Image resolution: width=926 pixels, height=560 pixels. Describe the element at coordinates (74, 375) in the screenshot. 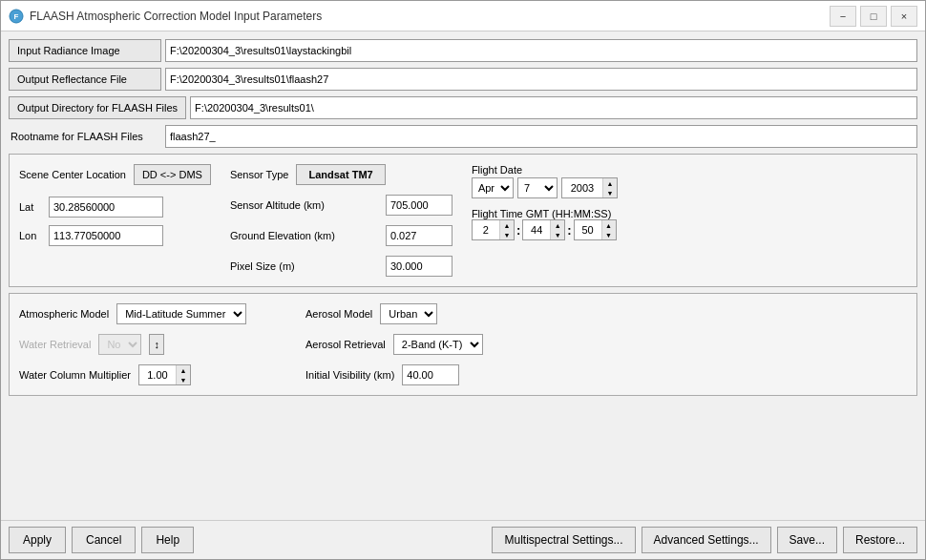

I see `water-col-label: Water Column Multiplier` at that location.